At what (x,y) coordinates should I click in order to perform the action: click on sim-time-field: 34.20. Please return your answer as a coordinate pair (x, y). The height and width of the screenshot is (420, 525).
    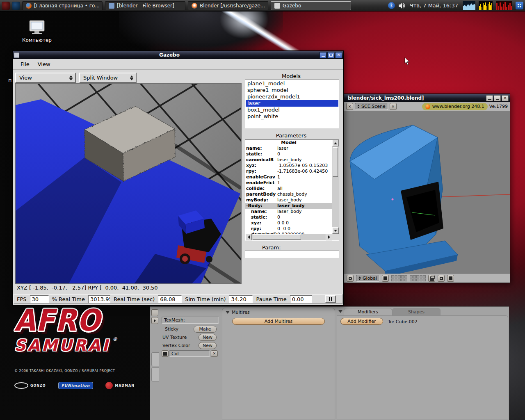
    Looking at the image, I should click on (241, 299).